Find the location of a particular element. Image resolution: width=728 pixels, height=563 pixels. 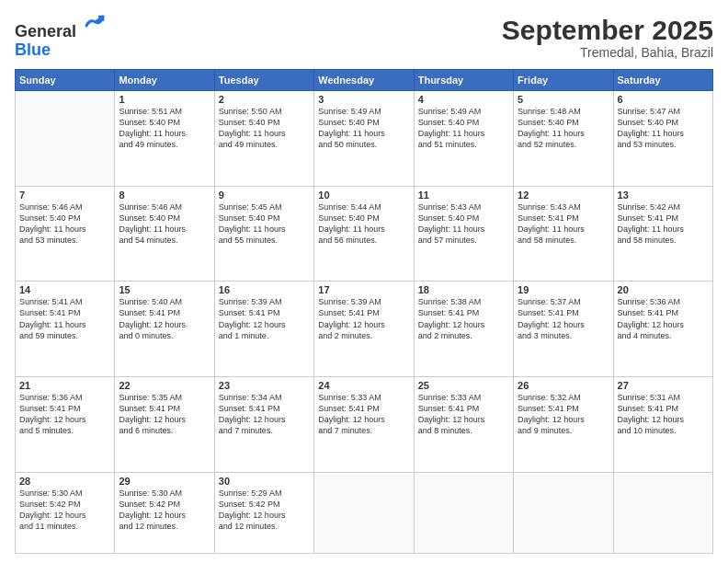

calendar-cell: 23Sunrise: 5:34 AM Sunset: 5:41 PM Dayli… is located at coordinates (264, 424).